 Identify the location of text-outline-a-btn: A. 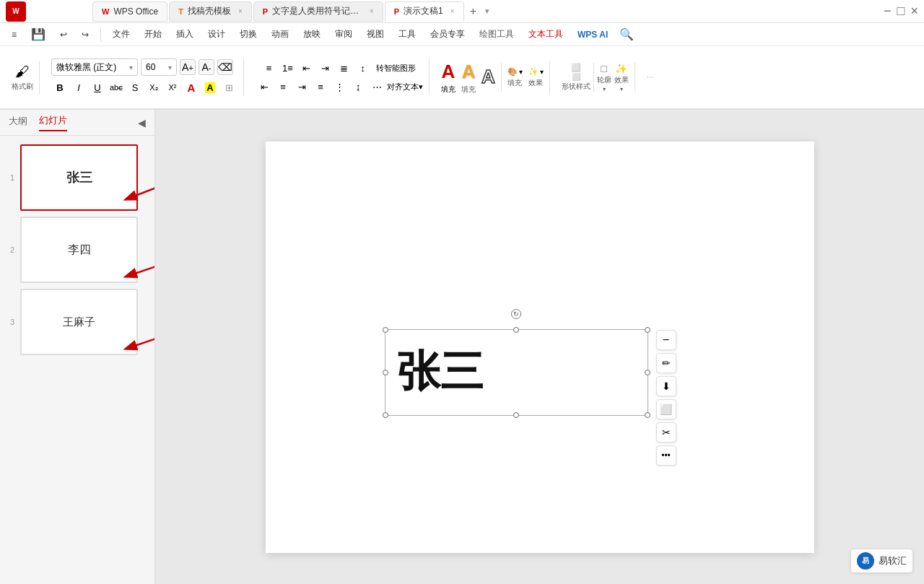
(488, 78).